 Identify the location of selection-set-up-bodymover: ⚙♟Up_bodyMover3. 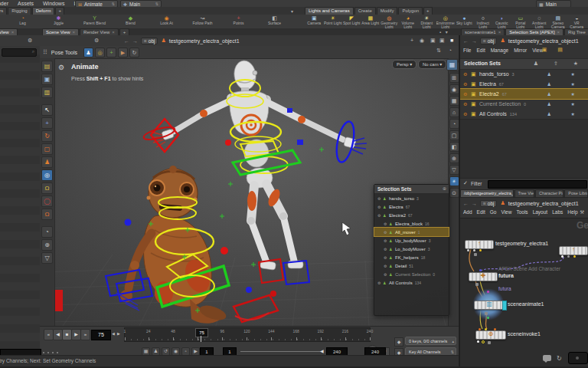
(412, 241).